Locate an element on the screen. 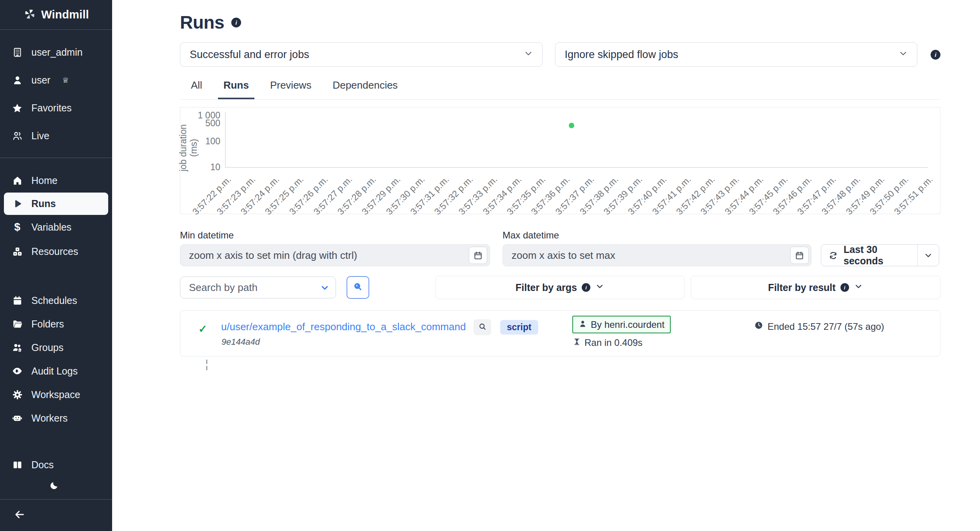 Image resolution: width=980 pixels, height=531 pixels. sidebar-item-docs: Docs is located at coordinates (56, 465).